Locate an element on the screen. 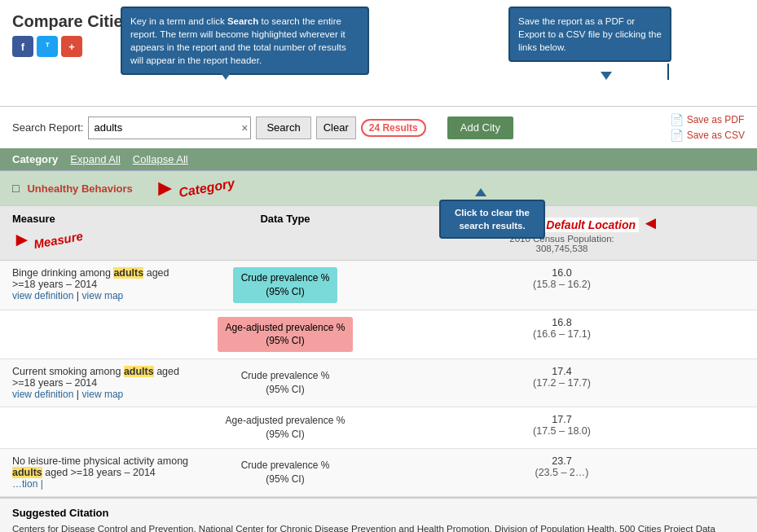 The height and width of the screenshot is (532, 757). tooltip1-arrow is located at coordinates (226, 76).